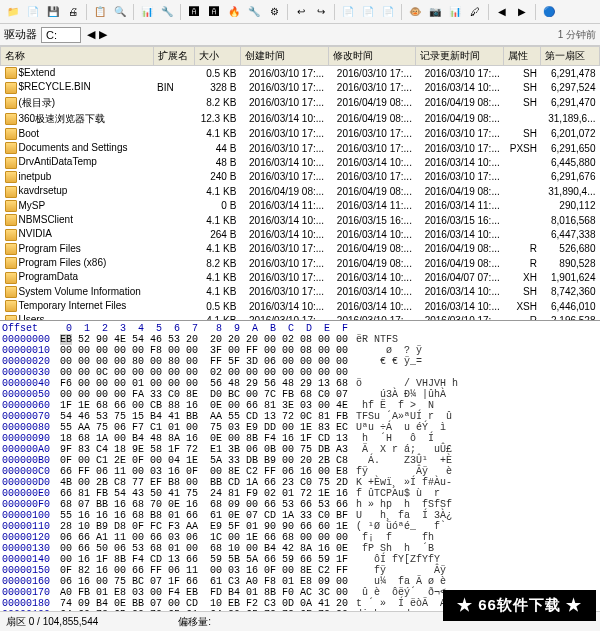 This screenshot has width=600, height=631. What do you see at coordinates (300, 191) in the screenshot?
I see `table-row: kavdrsetup4.1 KB2016/04/19 08:...2016/04…` at bounding box center [300, 191].